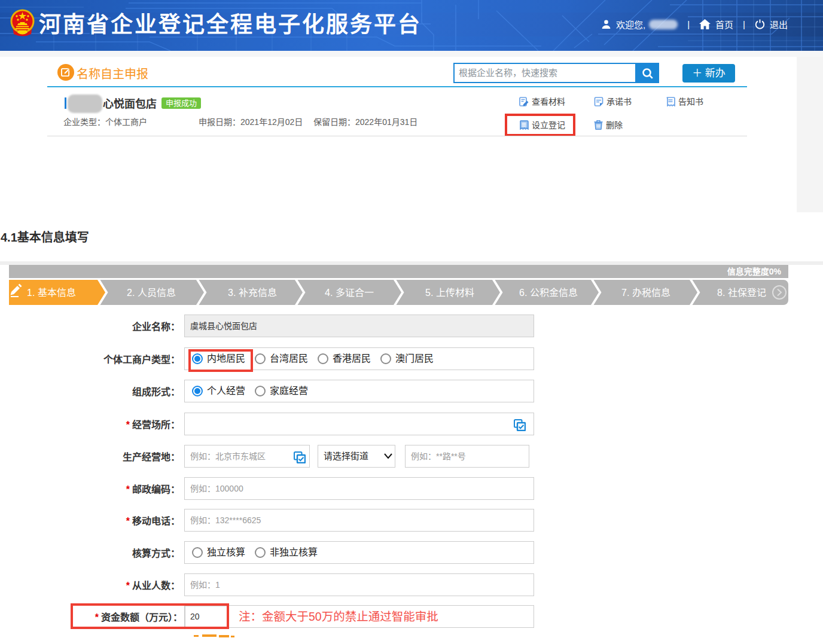 The image size is (823, 644). What do you see at coordinates (252, 293) in the screenshot?
I see `svg-text: 3. 补充信息` at bounding box center [252, 293].